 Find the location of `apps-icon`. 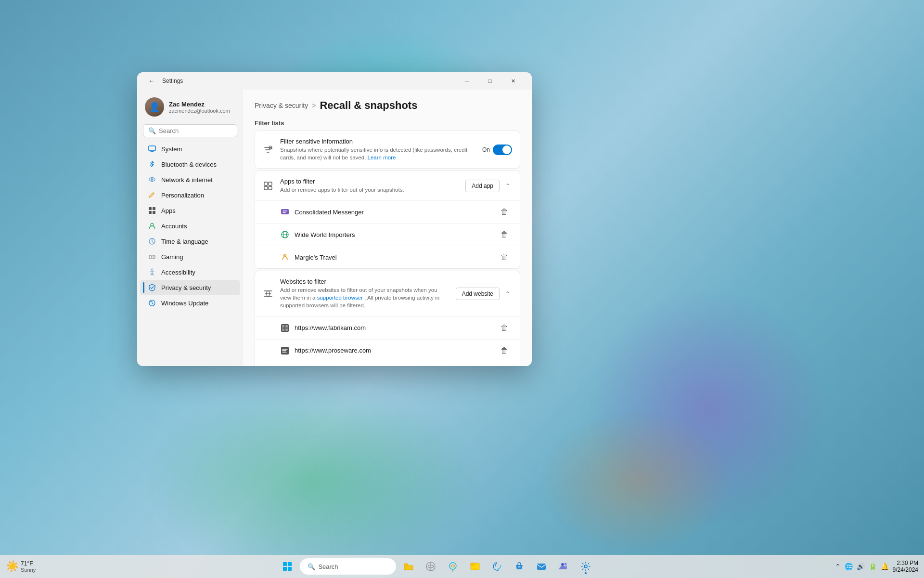

apps-icon is located at coordinates (152, 210).